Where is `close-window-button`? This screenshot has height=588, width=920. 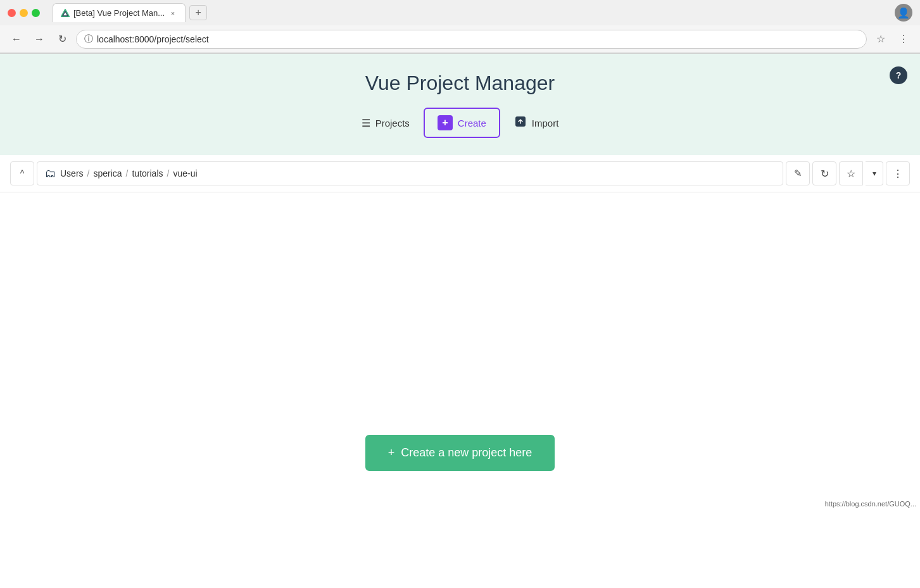 close-window-button is located at coordinates (11, 13).